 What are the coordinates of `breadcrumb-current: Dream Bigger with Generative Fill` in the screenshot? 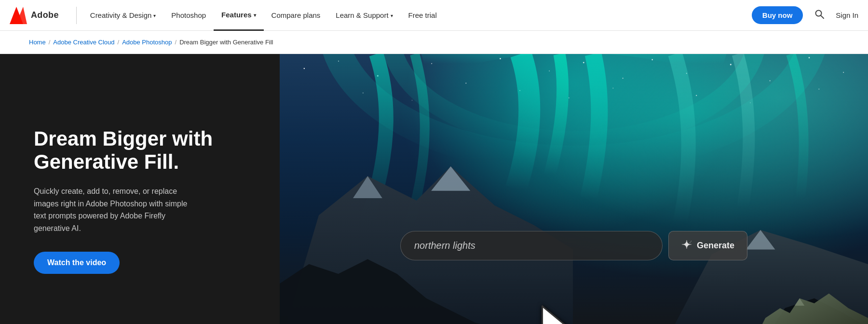 It's located at (226, 42).